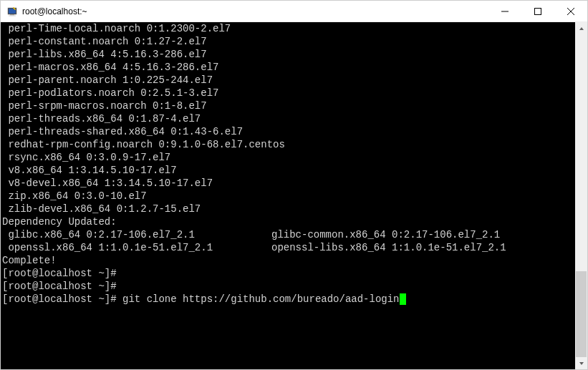  I want to click on terminal-line: glibc.x86_64 0:2.17-106.el7_2.1glibc-com…, so click(288, 235).